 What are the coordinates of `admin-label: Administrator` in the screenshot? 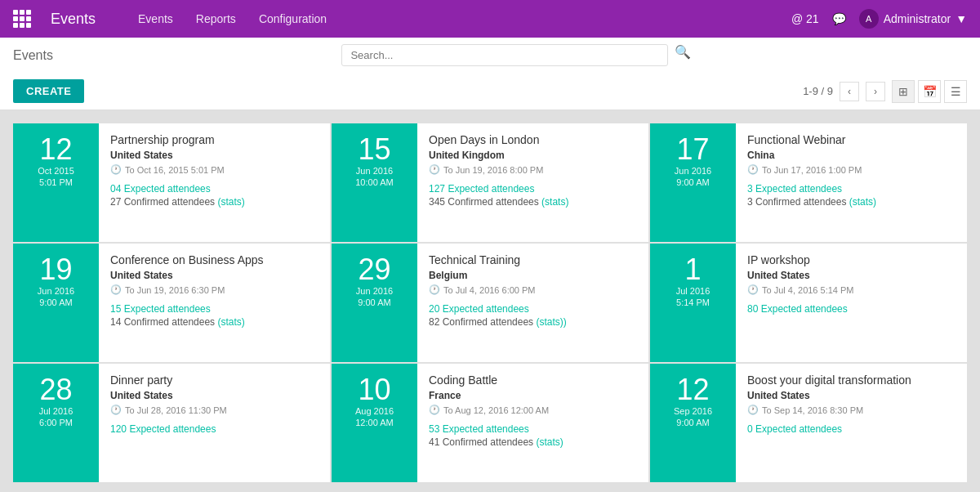 It's located at (917, 19).